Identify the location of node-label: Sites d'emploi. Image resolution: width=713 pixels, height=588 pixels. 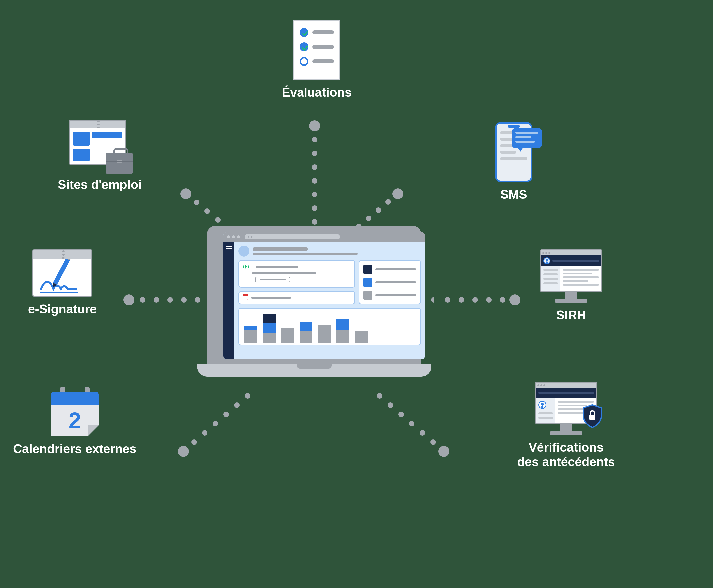
(100, 185).